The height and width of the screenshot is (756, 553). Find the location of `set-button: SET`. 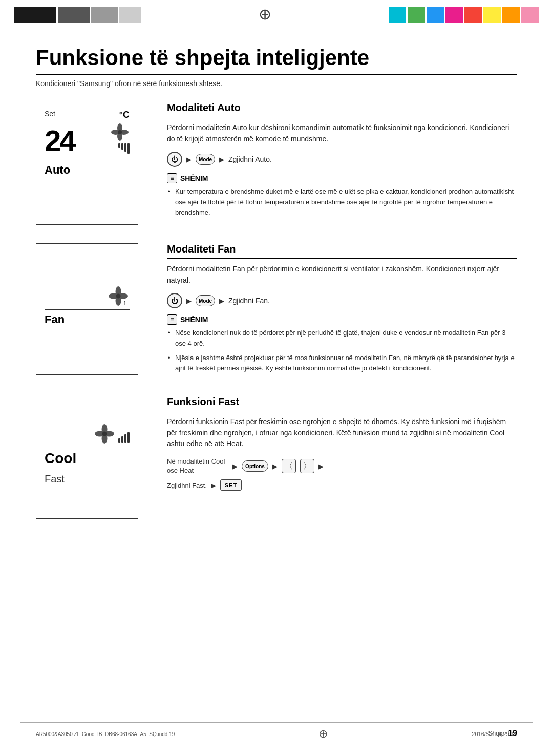

set-button: SET is located at coordinates (231, 485).